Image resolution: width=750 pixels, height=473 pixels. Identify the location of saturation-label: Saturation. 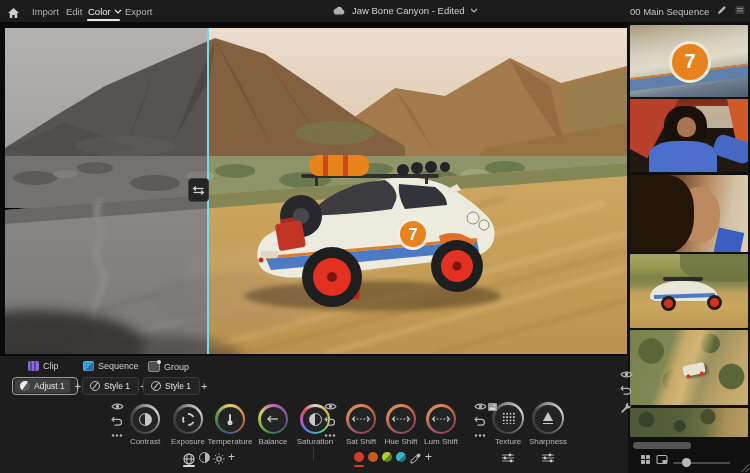
(315, 442).